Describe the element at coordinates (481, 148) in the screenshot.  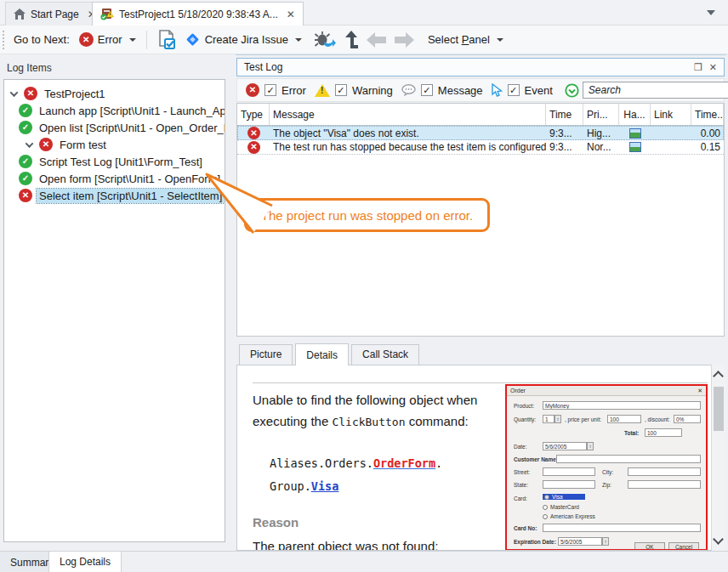
I see `log-row-stopped-error: ✕ The test run has stopped because the t…` at that location.